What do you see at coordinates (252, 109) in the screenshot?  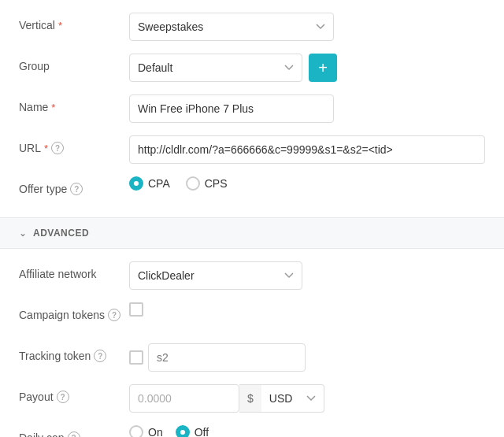 I see `name-row: Name*` at bounding box center [252, 109].